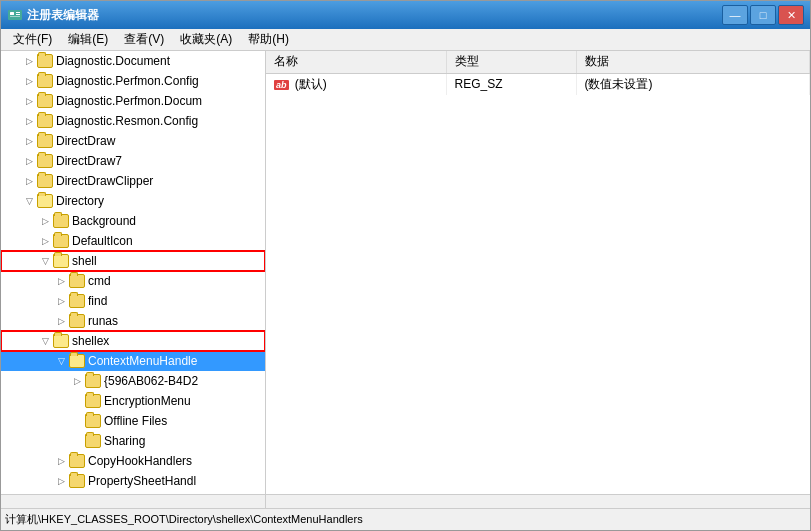 The width and height of the screenshot is (811, 531). I want to click on tree-label-directdraw: DirectDraw, so click(86, 141).